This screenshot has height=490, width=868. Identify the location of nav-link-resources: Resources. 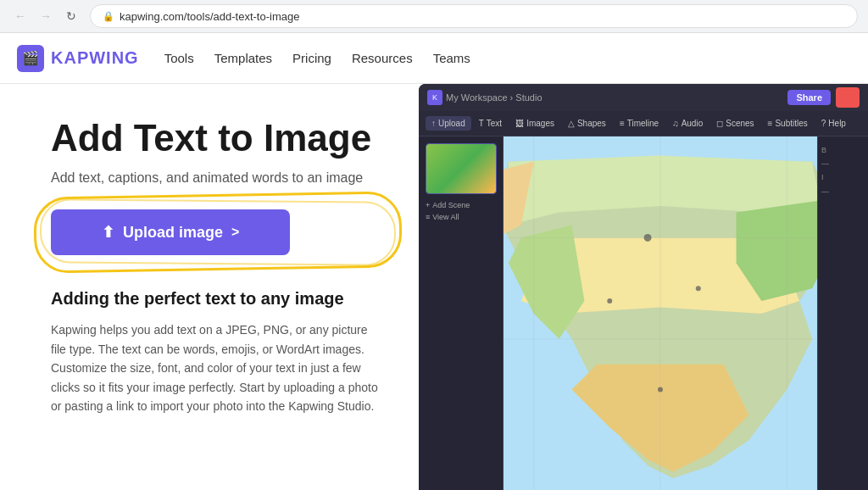
(382, 58).